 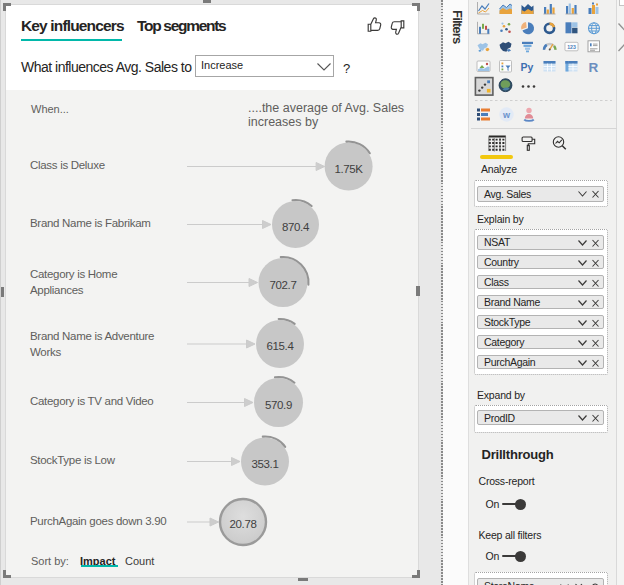 What do you see at coordinates (284, 285) in the screenshot?
I see `svg-text: 702.7` at bounding box center [284, 285].